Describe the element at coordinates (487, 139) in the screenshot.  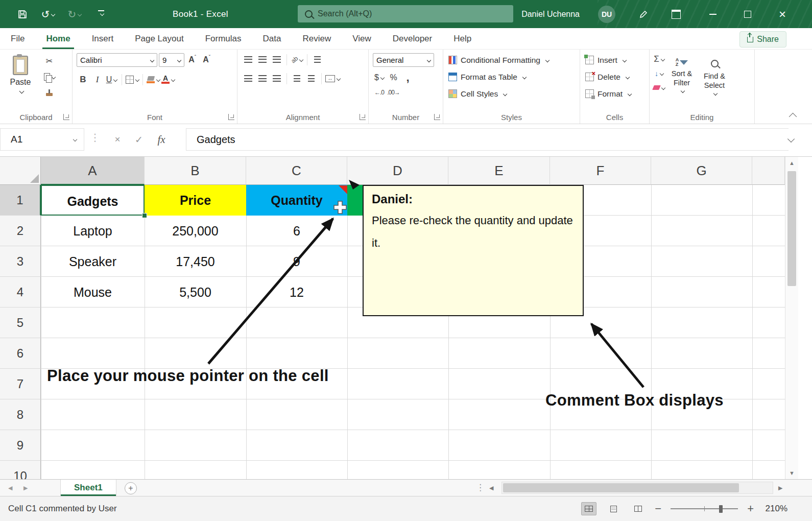
I see `formula-input: Gadgets` at that location.